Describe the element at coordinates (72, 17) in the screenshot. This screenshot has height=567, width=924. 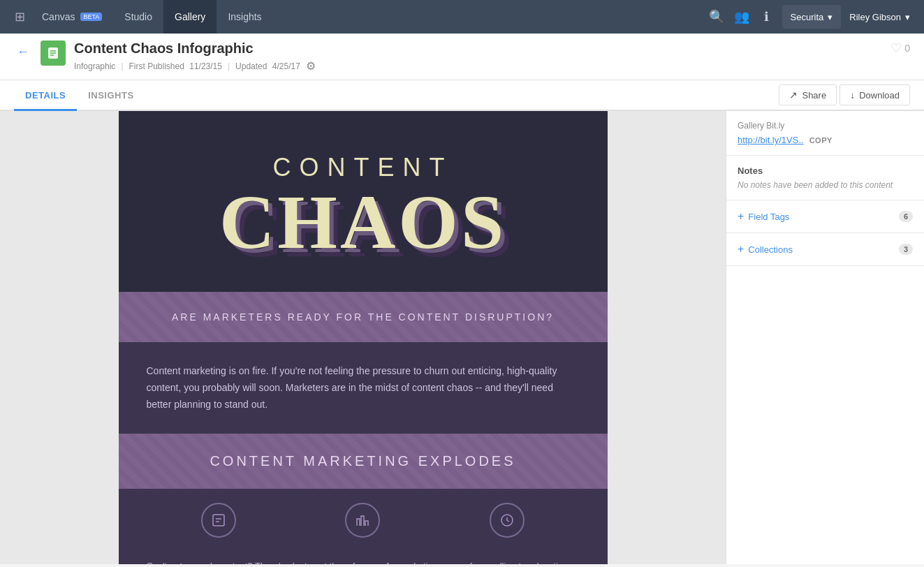
I see `nav-canvas: Canvas BETA` at that location.